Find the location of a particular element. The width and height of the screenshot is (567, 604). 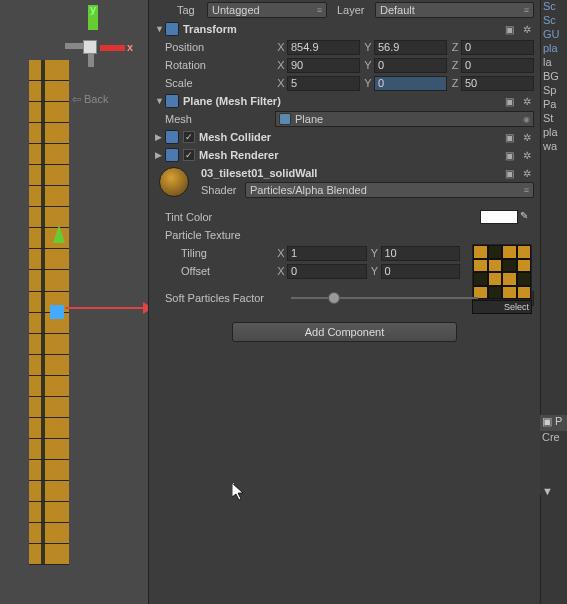

material-sphere-icon is located at coordinates (174, 182).